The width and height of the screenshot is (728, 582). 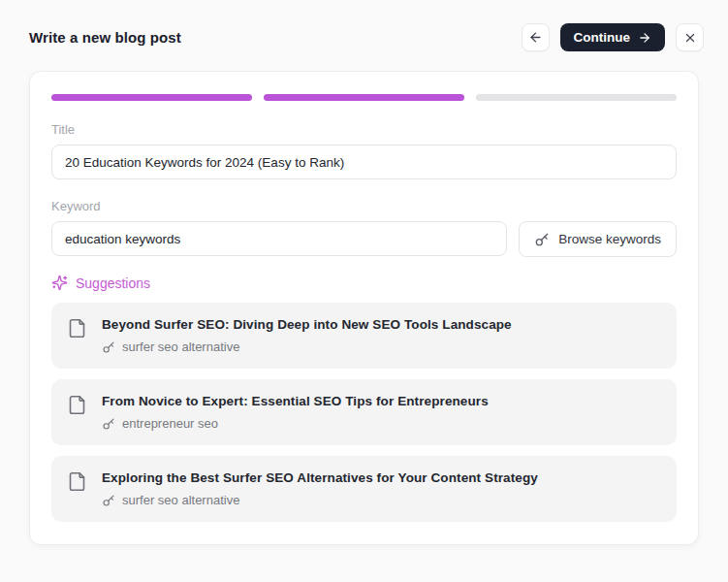 What do you see at coordinates (295, 412) in the screenshot?
I see `suggestion-content: From Novice to Expert: Essential SEO Tip…` at bounding box center [295, 412].